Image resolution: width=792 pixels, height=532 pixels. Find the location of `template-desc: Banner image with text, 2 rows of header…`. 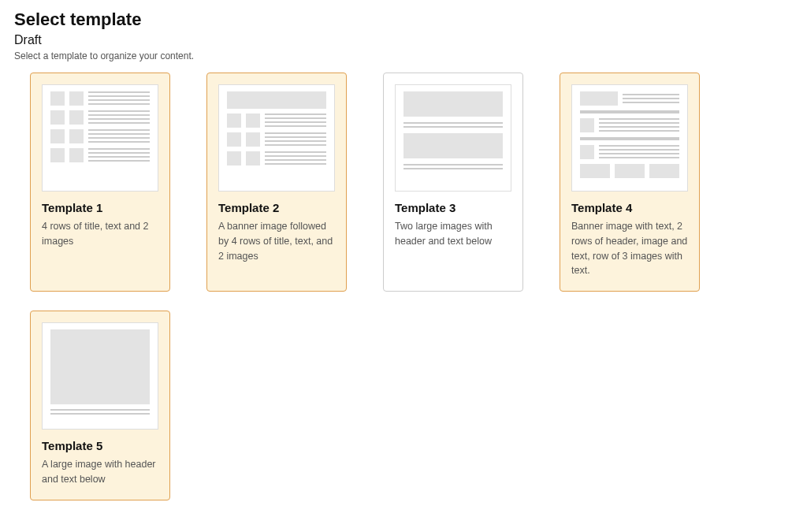

template-desc: Banner image with text, 2 rows of header… is located at coordinates (630, 249).